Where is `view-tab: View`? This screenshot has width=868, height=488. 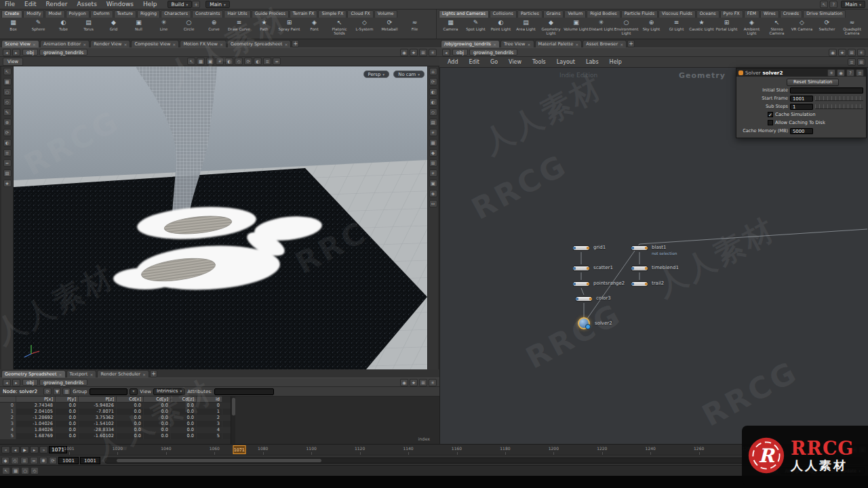
view-tab: View is located at coordinates (13, 62).